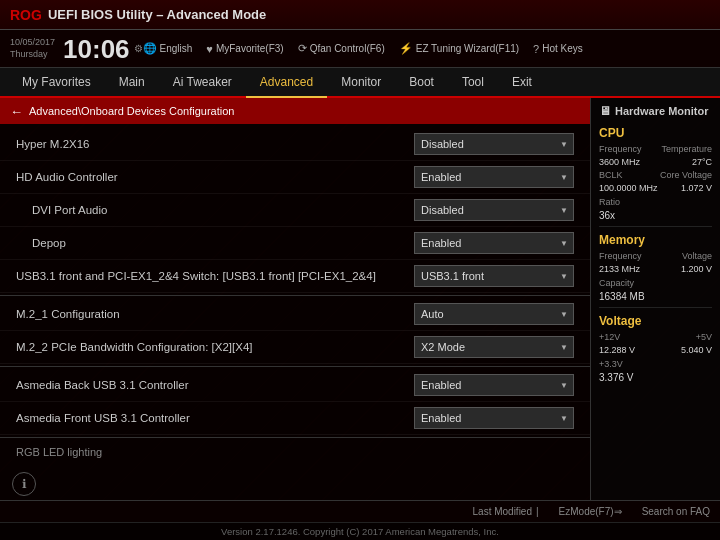 This screenshot has width=720, height=540. What do you see at coordinates (295, 178) in the screenshot?
I see `setting-hd-audio: HD Audio Controller Enabled Disabled` at bounding box center [295, 178].